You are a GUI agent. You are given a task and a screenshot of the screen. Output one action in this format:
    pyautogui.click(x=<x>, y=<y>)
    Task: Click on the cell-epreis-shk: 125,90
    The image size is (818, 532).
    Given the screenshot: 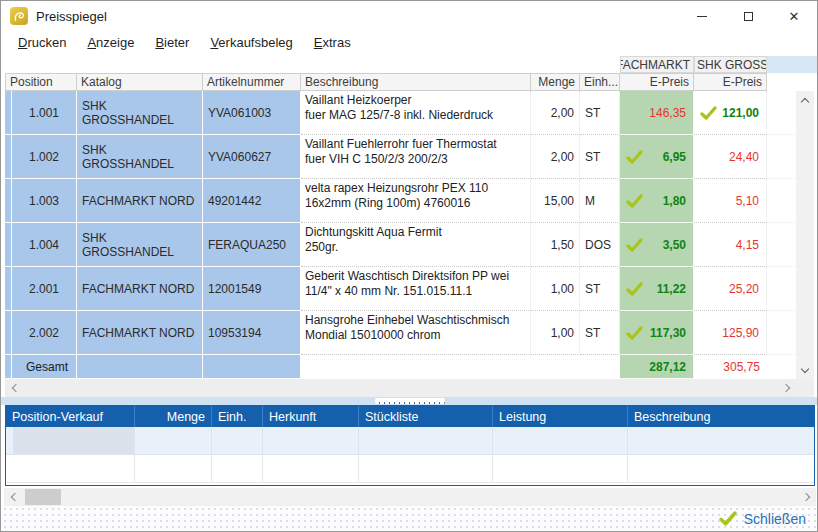 What is the action you would take?
    pyautogui.click(x=730, y=333)
    